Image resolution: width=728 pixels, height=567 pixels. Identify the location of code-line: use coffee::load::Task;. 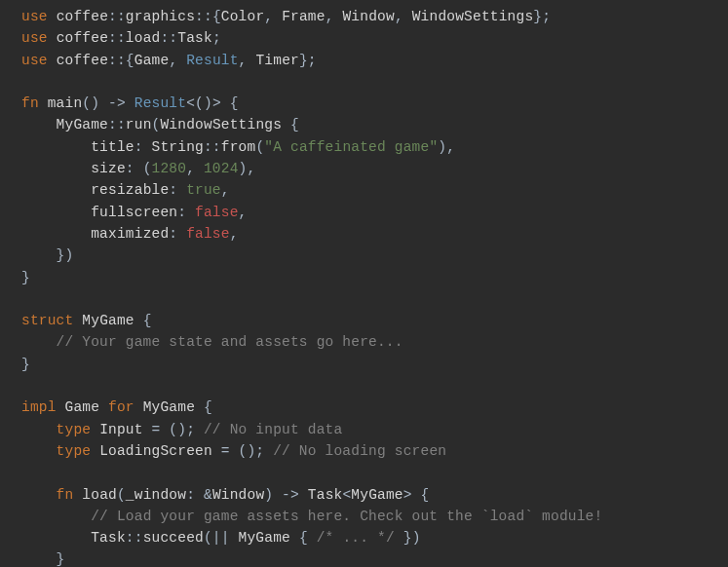
(374, 38).